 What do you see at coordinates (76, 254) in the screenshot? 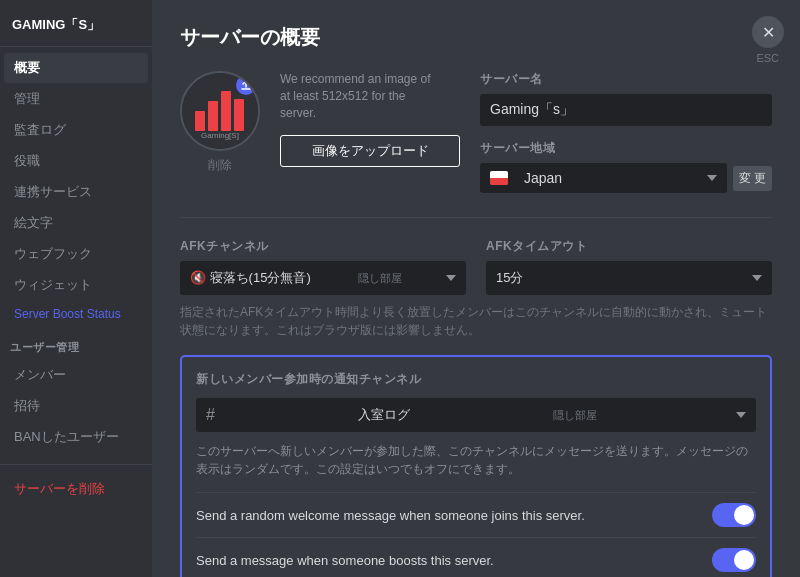
I see `sidebar-item-webhooks: ウェブフック` at bounding box center [76, 254].